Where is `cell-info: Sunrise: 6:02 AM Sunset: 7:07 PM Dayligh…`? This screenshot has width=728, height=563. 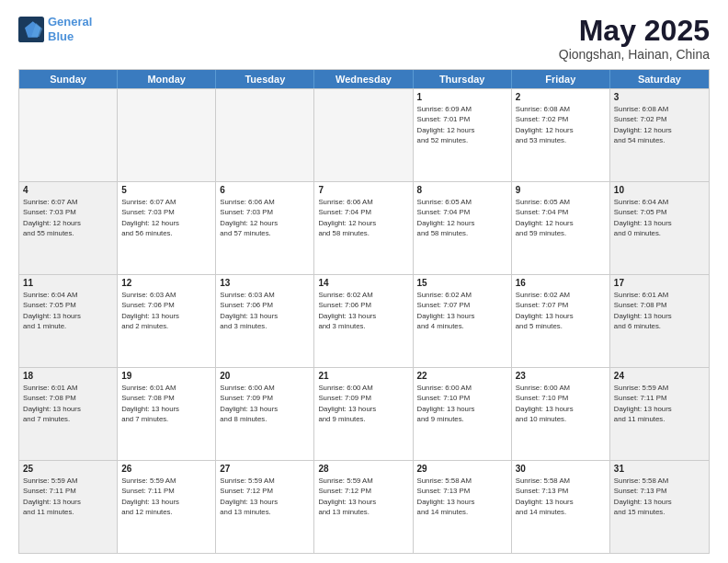
cell-info: Sunrise: 6:02 AM Sunset: 7:07 PM Dayligh… is located at coordinates (561, 311).